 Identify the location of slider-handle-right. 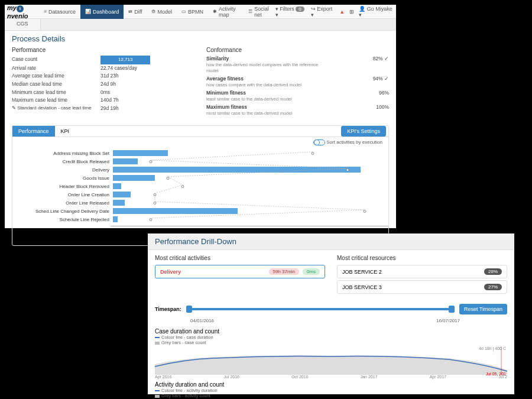
(452, 309).